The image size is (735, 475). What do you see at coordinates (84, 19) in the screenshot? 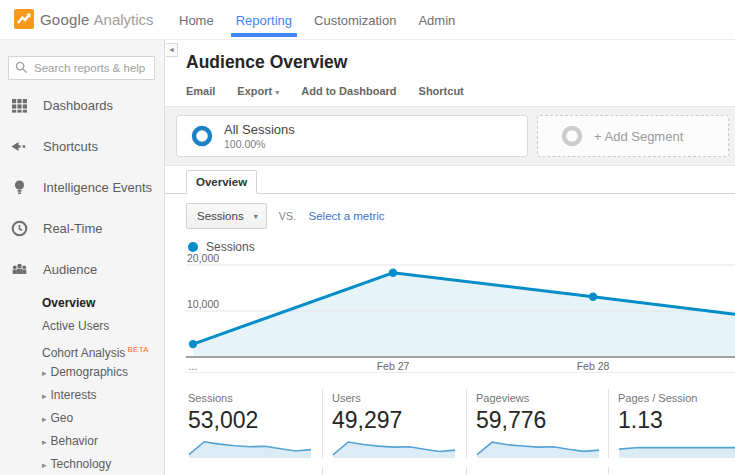
I see `app-brand: Google Analytics` at bounding box center [84, 19].